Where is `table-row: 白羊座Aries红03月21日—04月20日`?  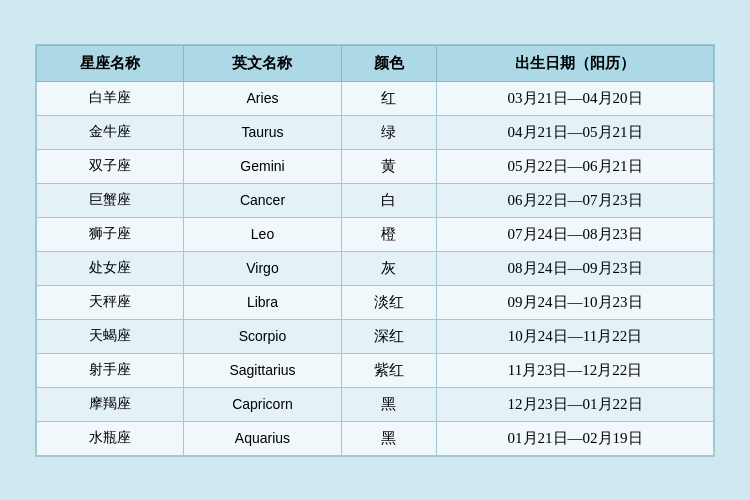
table-row: 白羊座Aries红03月21日—04月20日 is located at coordinates (376, 98).